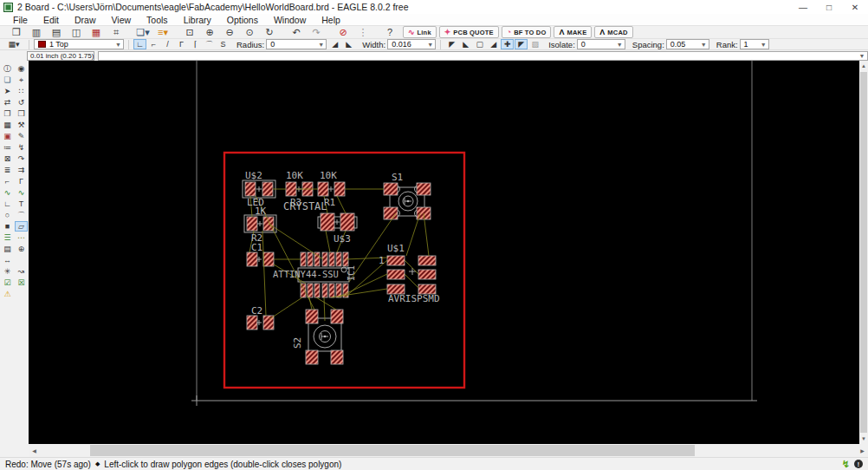 The height and width of the screenshot is (470, 868). What do you see at coordinates (478, 55) in the screenshot?
I see `command-input` at bounding box center [478, 55].